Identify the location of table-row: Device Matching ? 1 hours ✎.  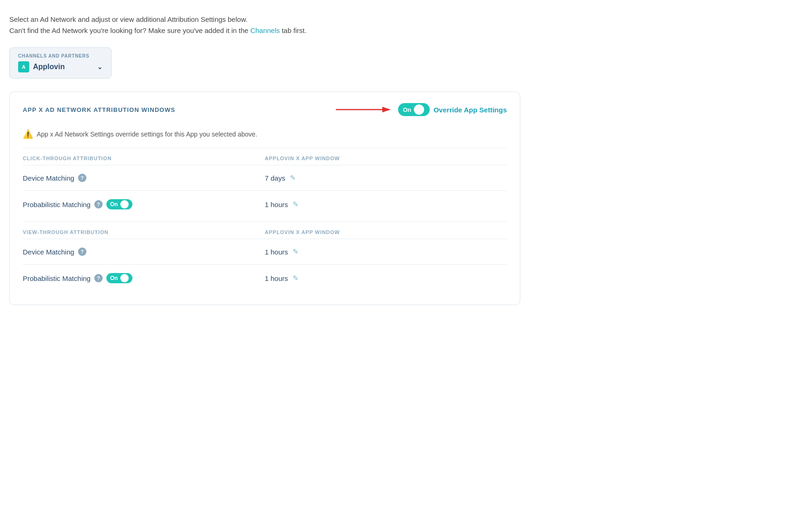
(265, 252).